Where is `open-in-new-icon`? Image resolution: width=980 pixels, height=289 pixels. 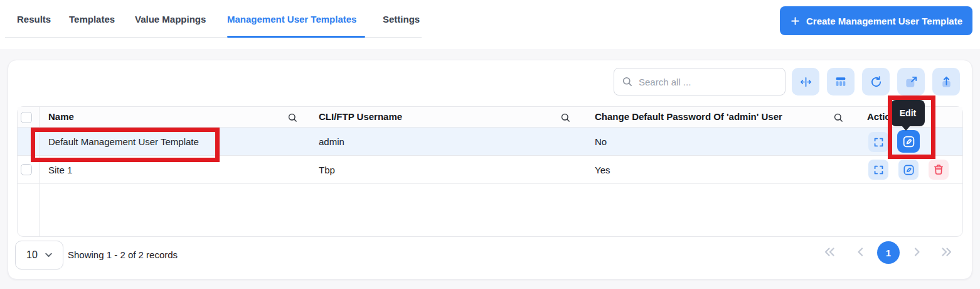
open-in-new-icon is located at coordinates (911, 82).